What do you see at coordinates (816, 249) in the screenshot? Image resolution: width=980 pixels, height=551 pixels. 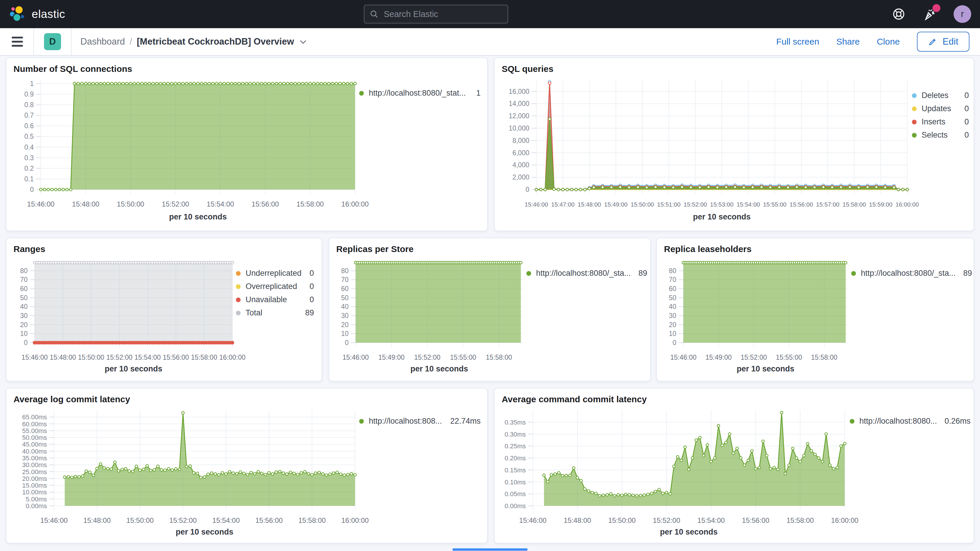 I see `panel-title: Replica leaseholders` at bounding box center [816, 249].